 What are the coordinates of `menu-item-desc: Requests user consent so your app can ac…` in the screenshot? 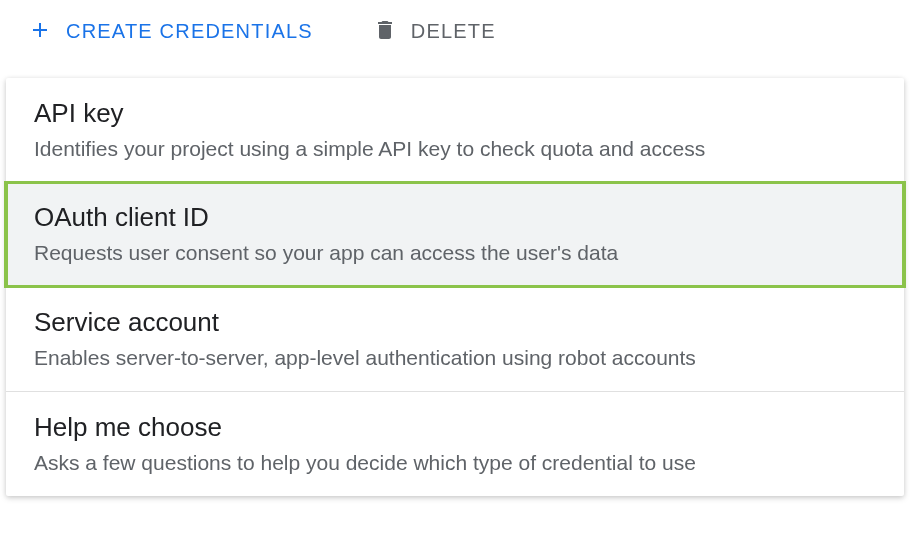 It's located at (455, 252).